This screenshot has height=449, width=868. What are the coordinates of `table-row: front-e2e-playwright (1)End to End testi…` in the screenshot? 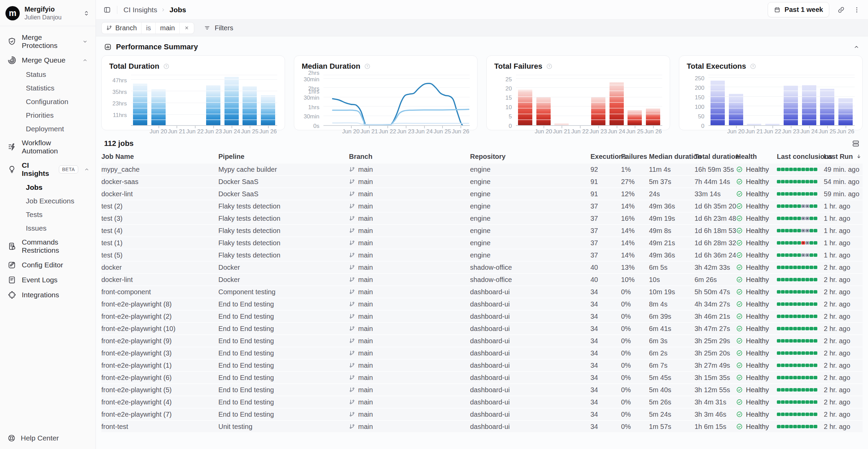 It's located at (482, 366).